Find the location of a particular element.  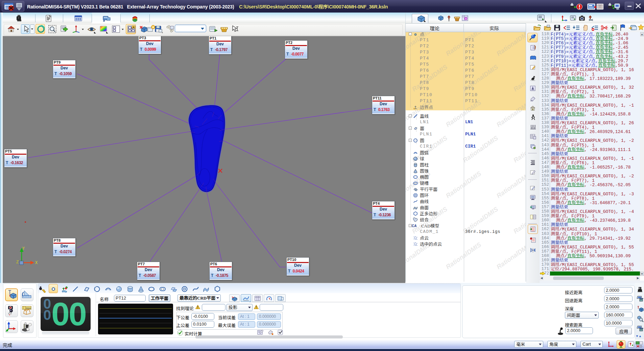

svg-text: X is located at coordinates (37, 263).